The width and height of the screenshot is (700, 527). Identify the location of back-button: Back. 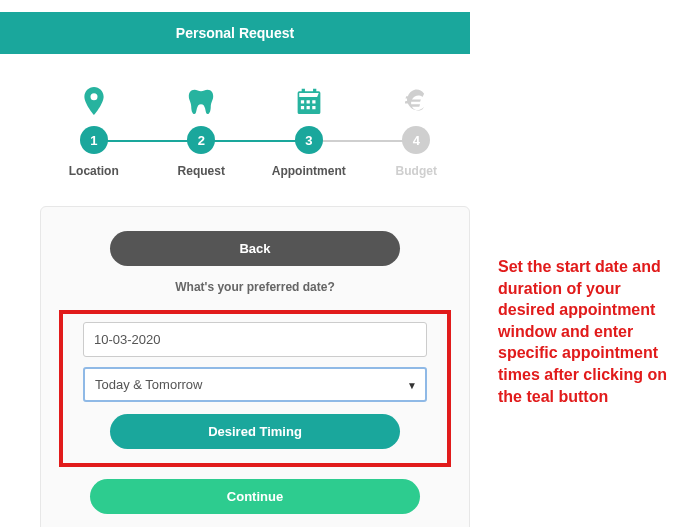
(255, 248).